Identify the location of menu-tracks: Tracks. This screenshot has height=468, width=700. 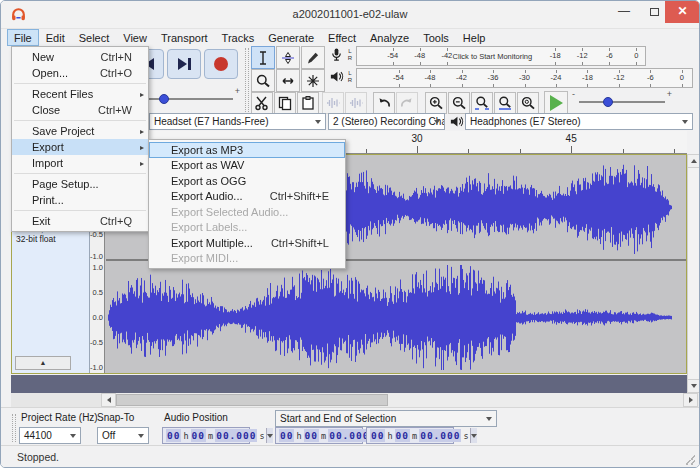
(238, 38).